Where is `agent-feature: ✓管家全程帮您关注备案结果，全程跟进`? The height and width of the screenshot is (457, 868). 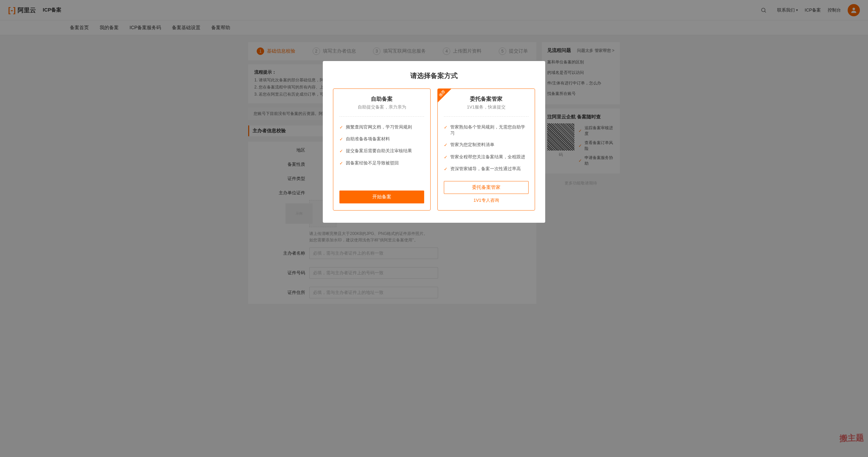 agent-feature: ✓管家全程帮您关注备案结果，全程跟进 is located at coordinates (486, 157).